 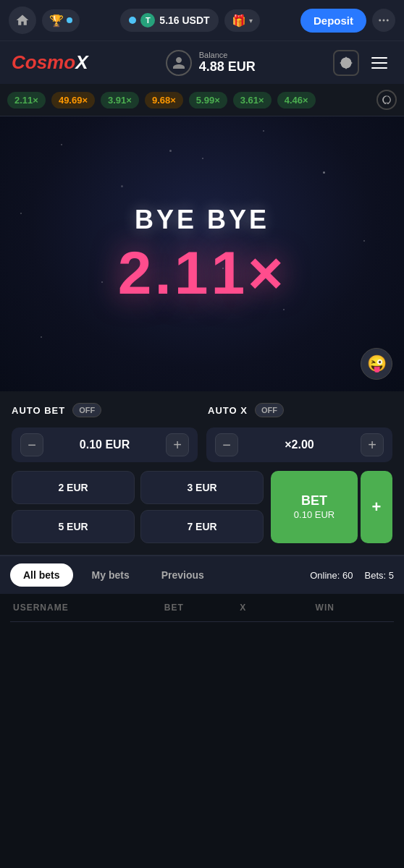 What do you see at coordinates (324, 576) in the screenshot?
I see `online-label: Online:` at bounding box center [324, 576].